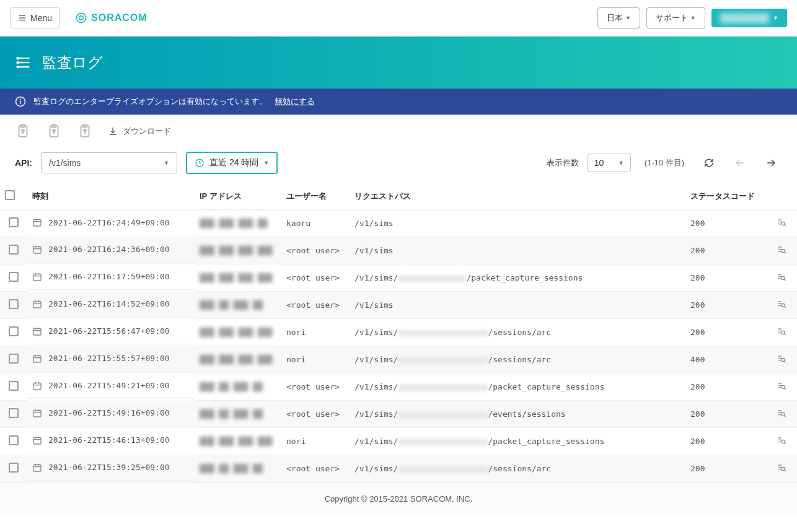 This screenshot has height=532, width=797. Describe the element at coordinates (599, 163) in the screenshot. I see `page-size-value: 10` at that location.